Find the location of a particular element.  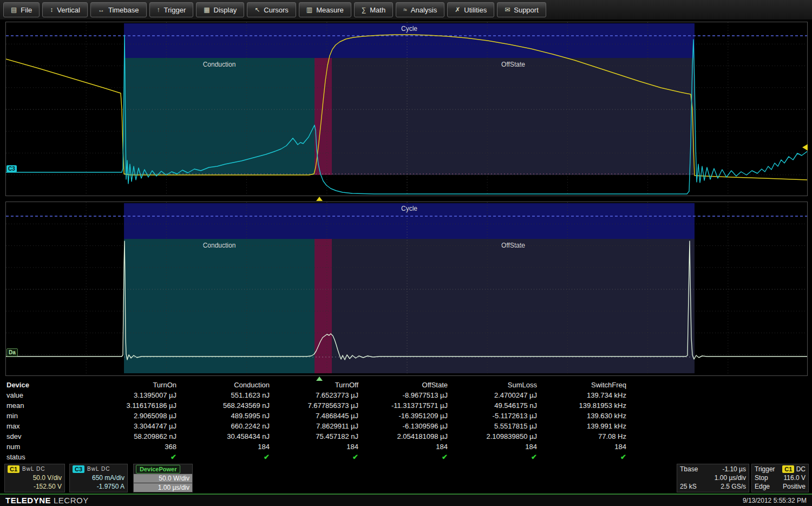

c1-coupling: BwL DC is located at coordinates (34, 469).